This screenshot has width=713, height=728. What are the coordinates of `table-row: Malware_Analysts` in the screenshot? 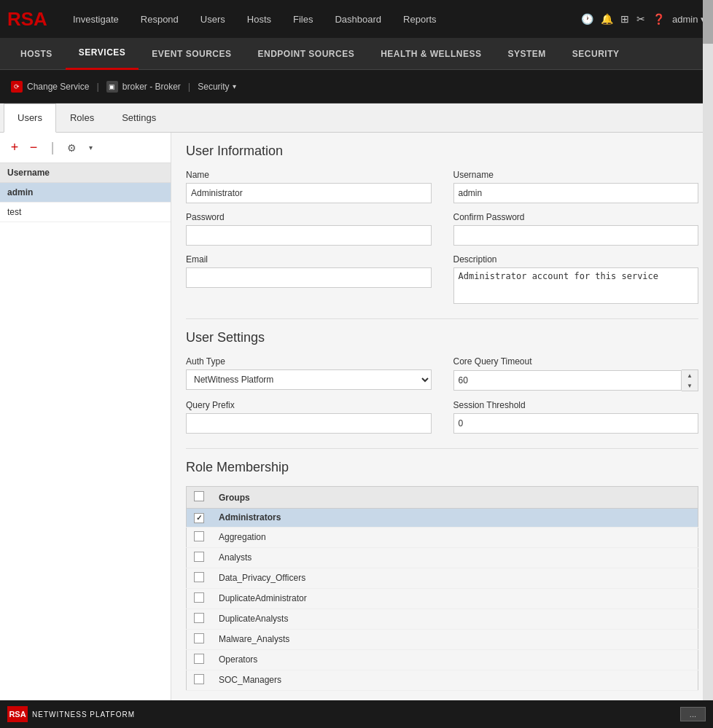 It's located at (443, 639).